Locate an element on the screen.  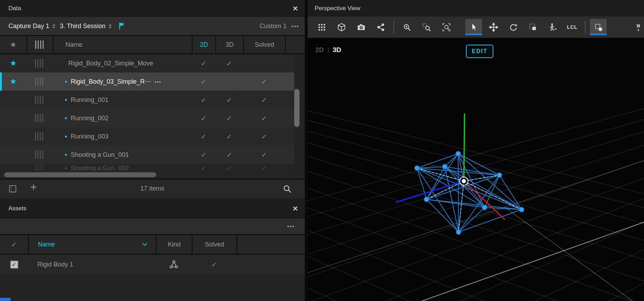
toolbar-overflow-button: » ▾ is located at coordinates (638, 27).